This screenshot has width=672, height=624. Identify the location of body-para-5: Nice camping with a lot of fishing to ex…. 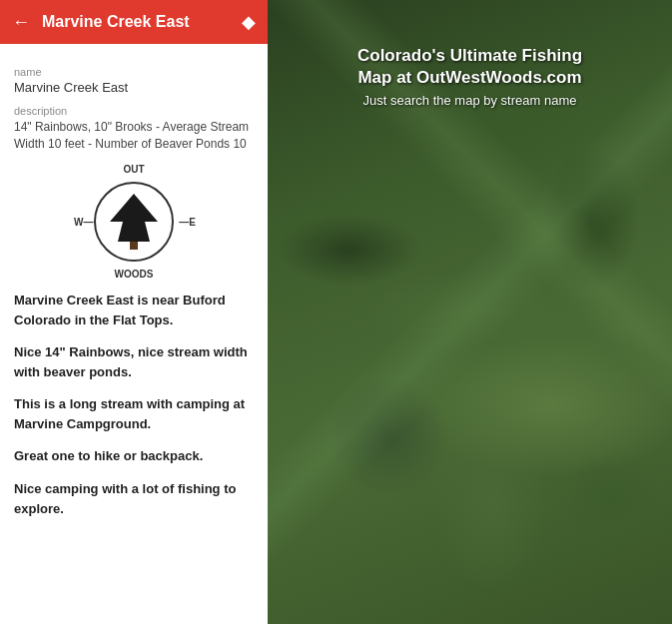
(134, 499).